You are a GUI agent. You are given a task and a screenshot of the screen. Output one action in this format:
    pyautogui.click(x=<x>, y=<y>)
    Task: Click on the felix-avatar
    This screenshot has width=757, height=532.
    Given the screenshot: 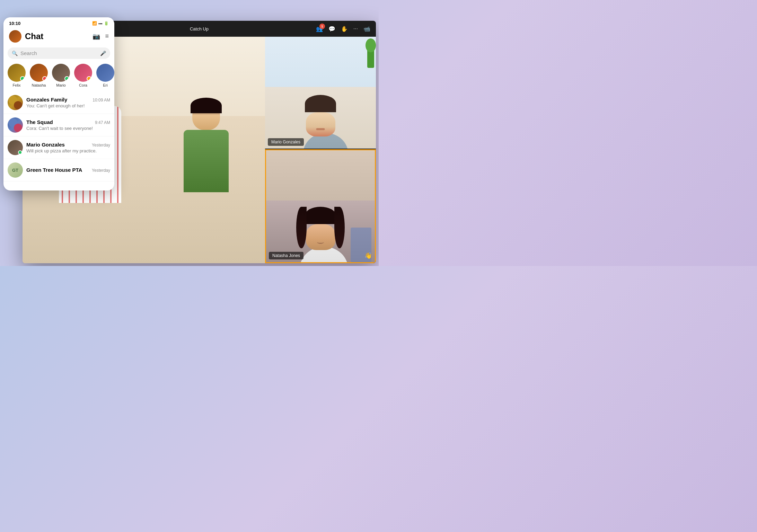 What is the action you would take?
    pyautogui.click(x=17, y=73)
    